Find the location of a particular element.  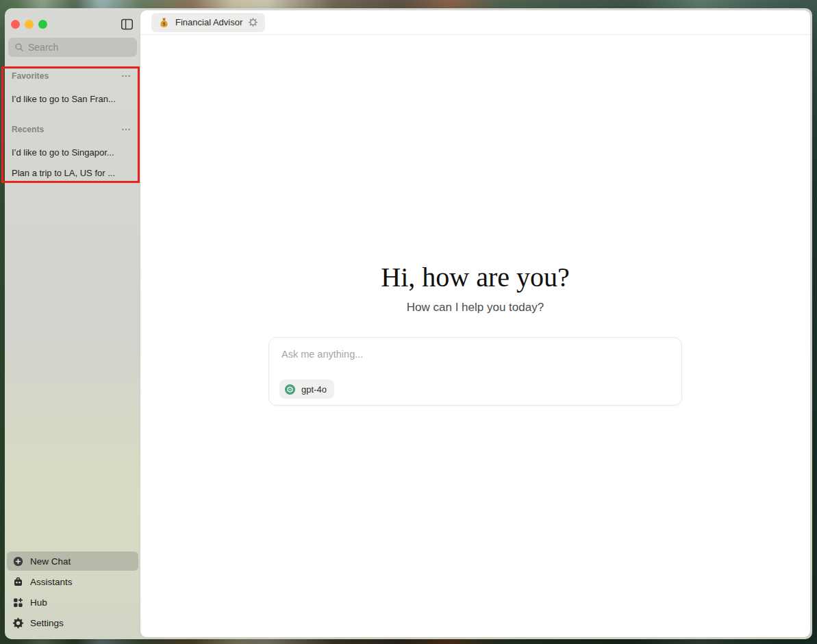

composer-card: gpt-4o is located at coordinates (475, 371).